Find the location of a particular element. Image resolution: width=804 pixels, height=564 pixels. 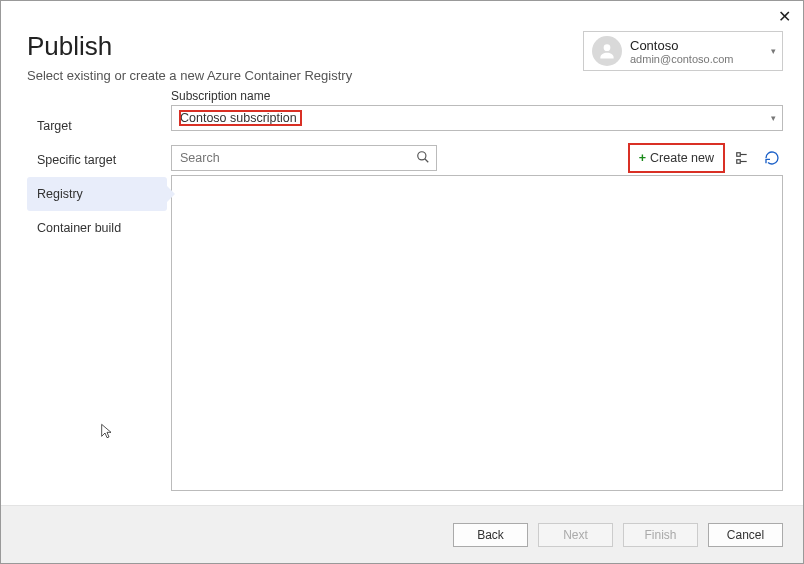

next-button: Next is located at coordinates (576, 535).